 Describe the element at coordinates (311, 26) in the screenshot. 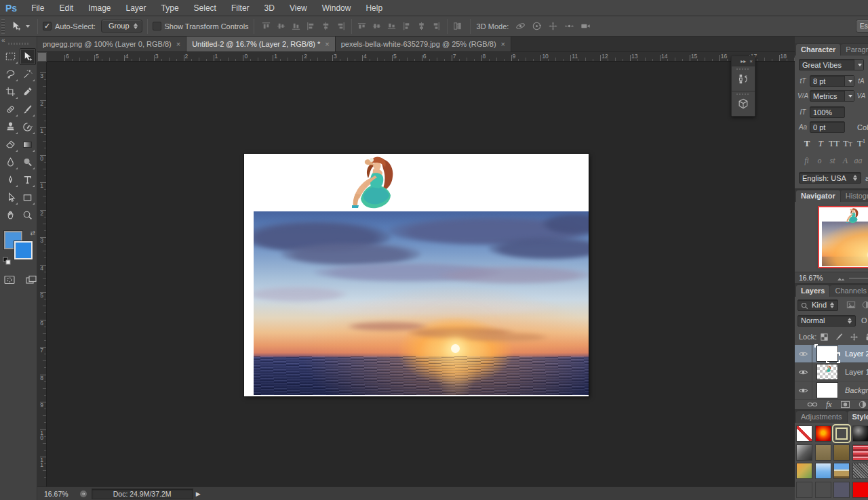

I see `align-left-button` at that location.